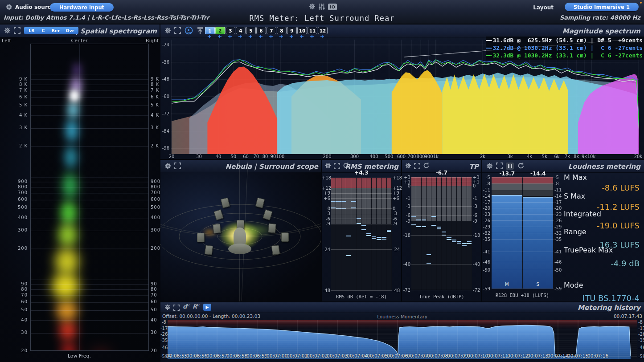  Describe the element at coordinates (209, 250) in the screenshot. I see `speaker-cube` at that location.